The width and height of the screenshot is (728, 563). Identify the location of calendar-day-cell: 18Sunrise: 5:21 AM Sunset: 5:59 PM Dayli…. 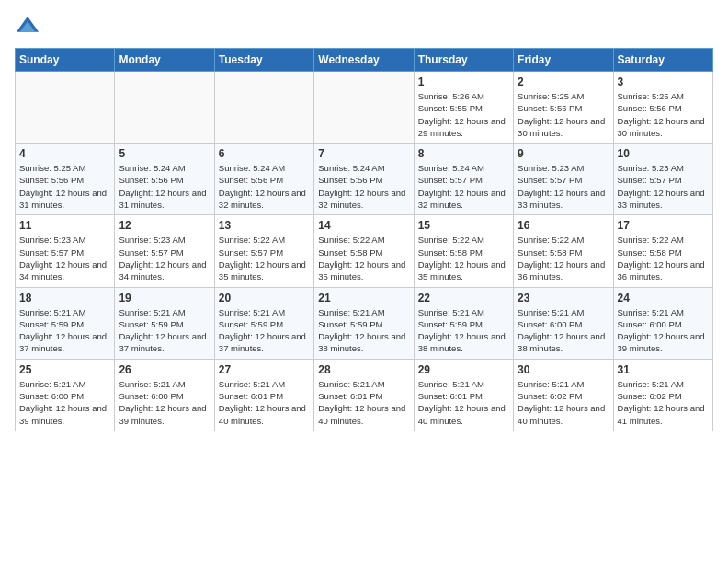
(65, 323).